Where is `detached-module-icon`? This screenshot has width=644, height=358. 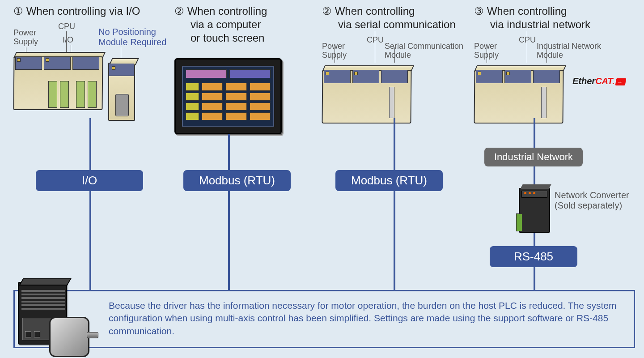 detached-module-icon is located at coordinates (122, 92).